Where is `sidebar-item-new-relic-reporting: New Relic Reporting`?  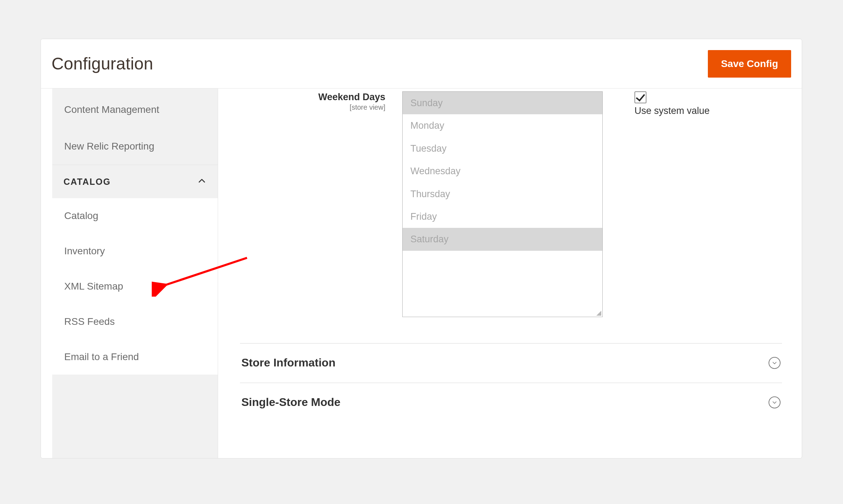 sidebar-item-new-relic-reporting: New Relic Reporting is located at coordinates (135, 146).